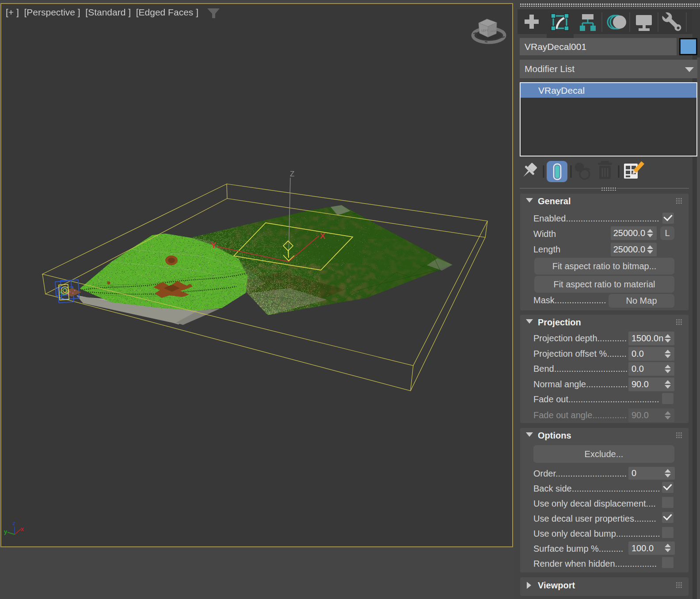 The height and width of the screenshot is (599, 700). What do you see at coordinates (23, 529) in the screenshot?
I see `svg-text: x` at bounding box center [23, 529].